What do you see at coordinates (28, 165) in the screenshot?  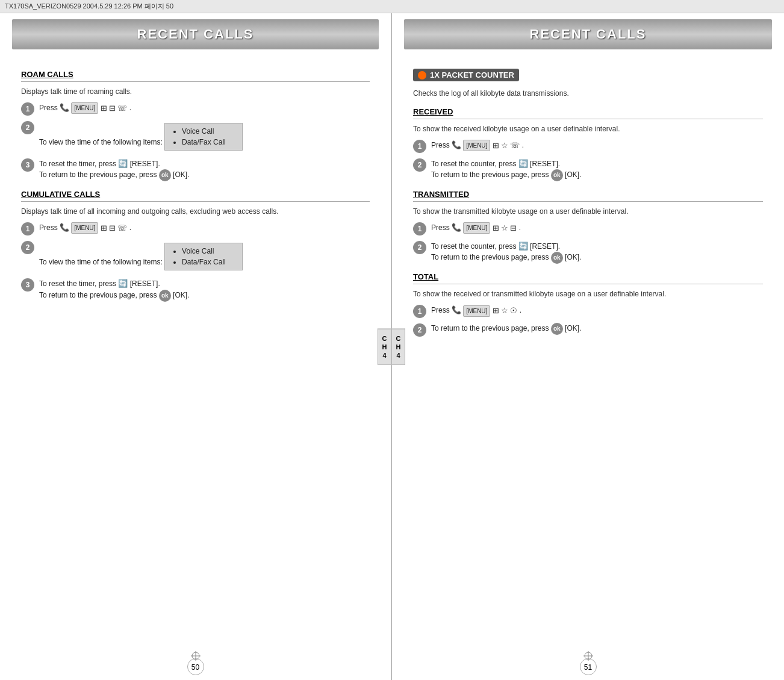 I see `roam-step-3-num: 3` at bounding box center [28, 165].